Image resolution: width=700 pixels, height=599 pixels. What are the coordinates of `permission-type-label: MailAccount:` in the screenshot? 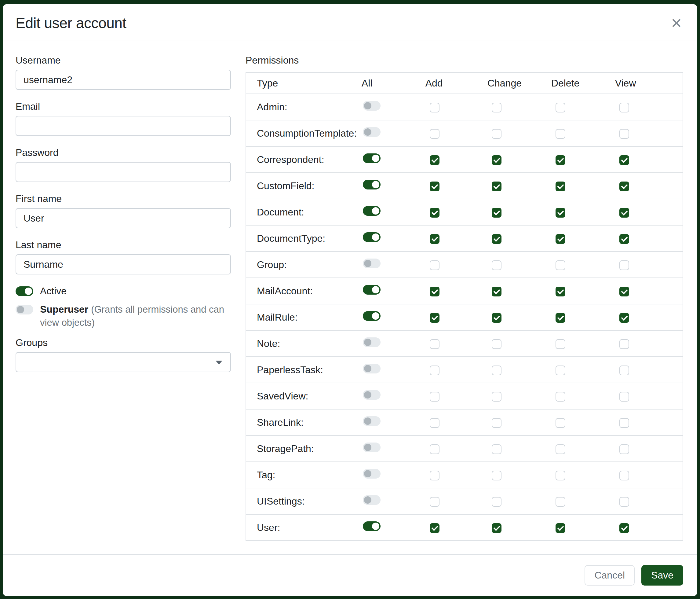 It's located at (303, 291).